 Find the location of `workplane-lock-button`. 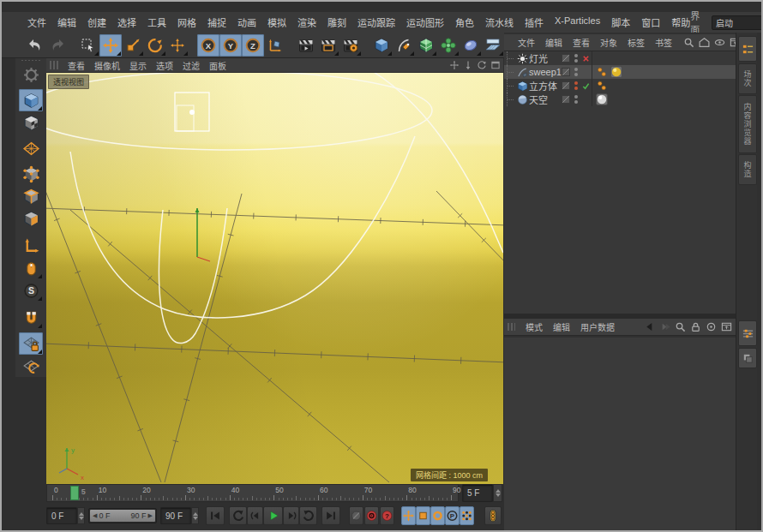

workplane-lock-button is located at coordinates (31, 344).